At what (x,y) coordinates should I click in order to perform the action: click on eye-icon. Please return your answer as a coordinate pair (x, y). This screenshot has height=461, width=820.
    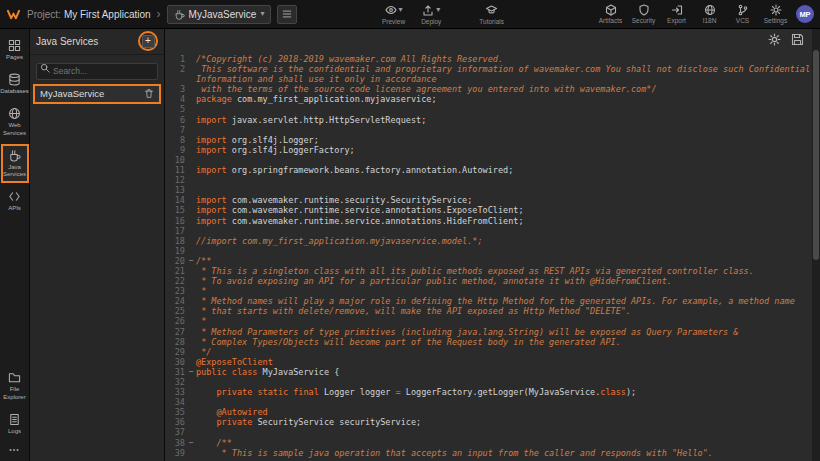
    Looking at the image, I should click on (391, 10).